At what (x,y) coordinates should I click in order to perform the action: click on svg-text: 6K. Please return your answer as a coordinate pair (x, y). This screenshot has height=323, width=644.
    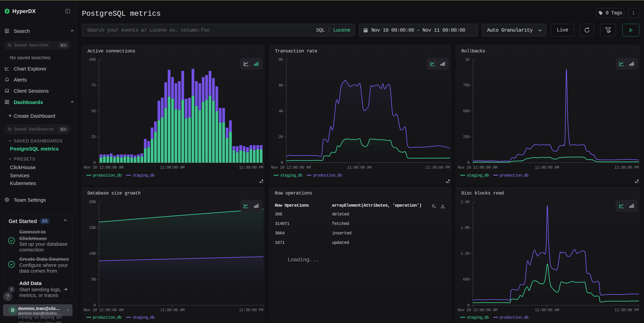
    Looking at the image, I should click on (281, 85).